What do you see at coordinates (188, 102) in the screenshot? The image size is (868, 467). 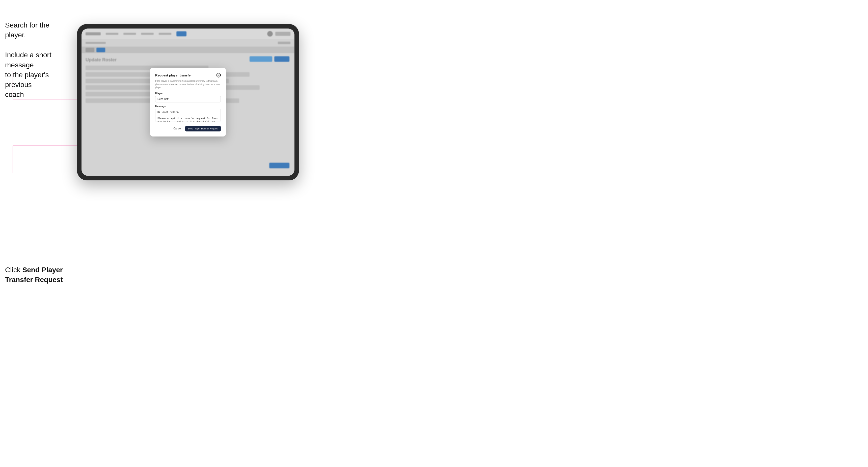 I see `tablet-device: Update Roster Request player transfer ×` at bounding box center [188, 102].